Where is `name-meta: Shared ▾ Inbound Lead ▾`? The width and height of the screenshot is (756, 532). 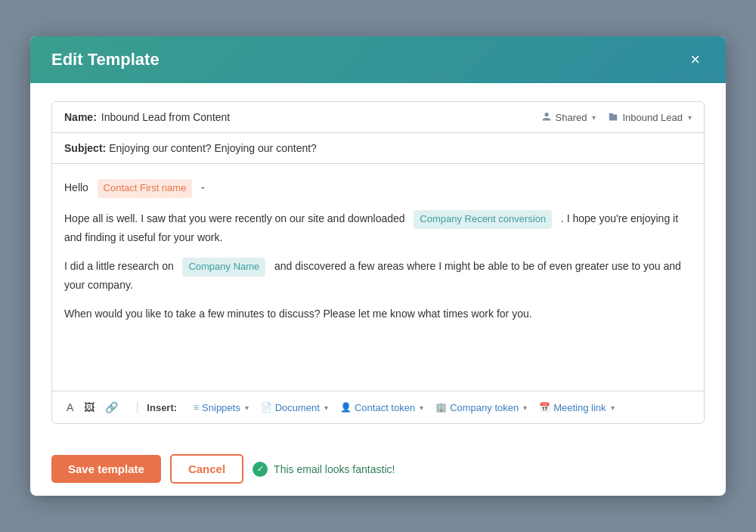
name-meta: Shared ▾ Inbound Lead ▾ is located at coordinates (617, 118).